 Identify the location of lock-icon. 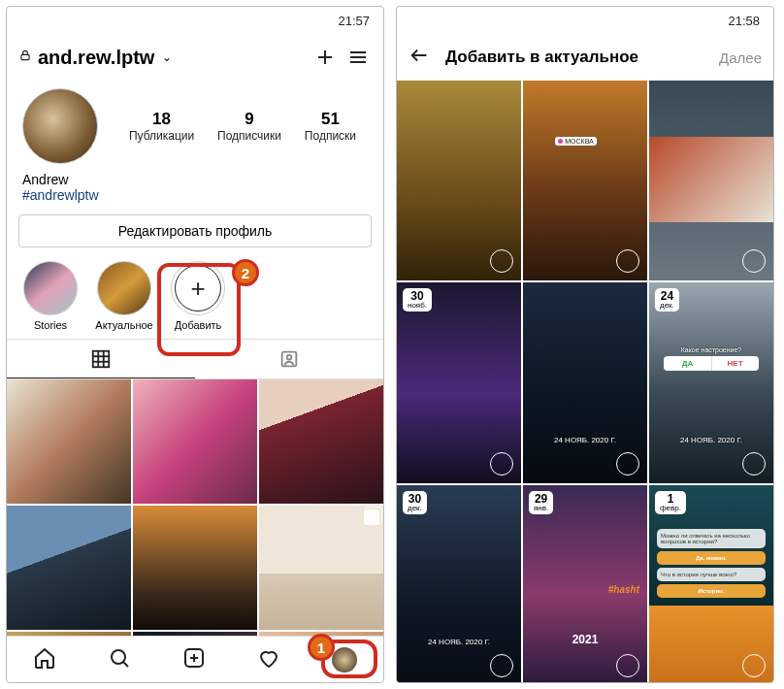
(25, 57).